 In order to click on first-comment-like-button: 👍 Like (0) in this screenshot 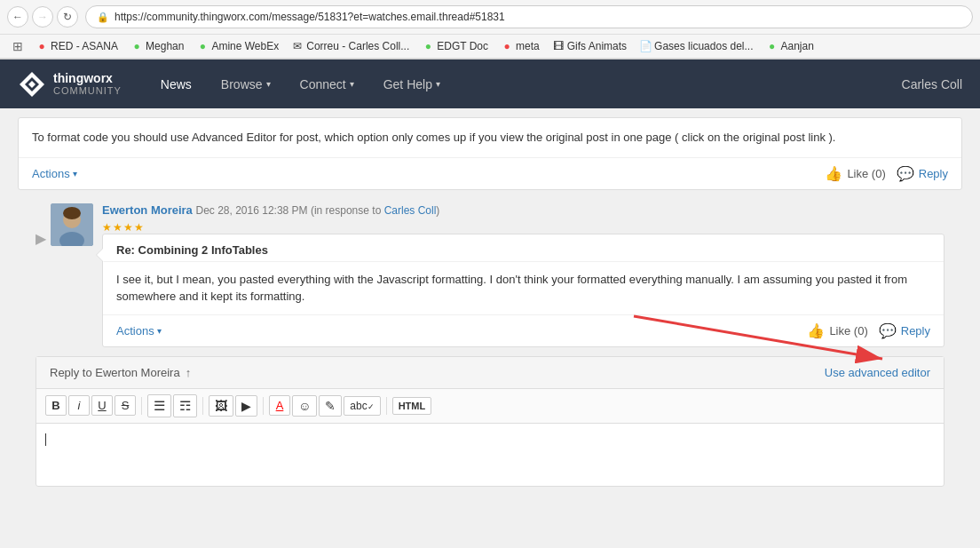, I will do `click(855, 174)`.